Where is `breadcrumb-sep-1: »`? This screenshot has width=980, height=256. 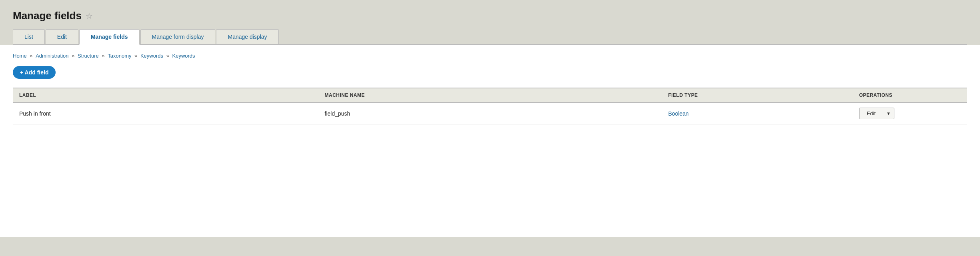 breadcrumb-sep-1: » is located at coordinates (32, 56).